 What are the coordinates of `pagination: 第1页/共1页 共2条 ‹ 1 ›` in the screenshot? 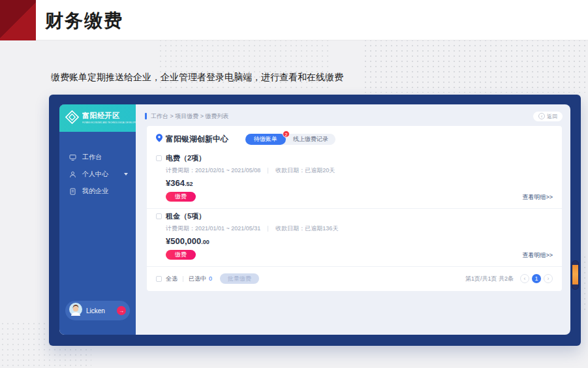 It's located at (509, 279).